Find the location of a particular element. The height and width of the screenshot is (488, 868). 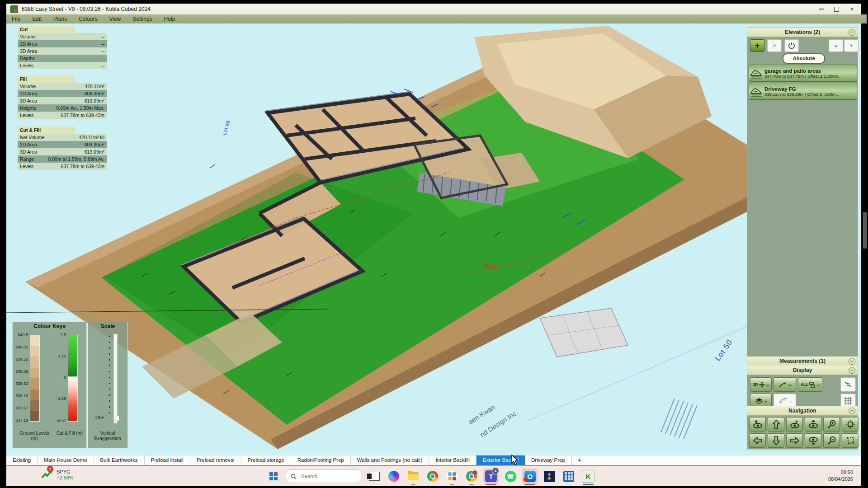

tab-preload-removal: Preload removal is located at coordinates (216, 460).